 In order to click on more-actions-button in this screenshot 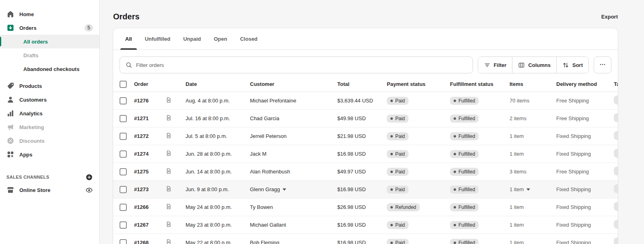, I will do `click(603, 65)`.